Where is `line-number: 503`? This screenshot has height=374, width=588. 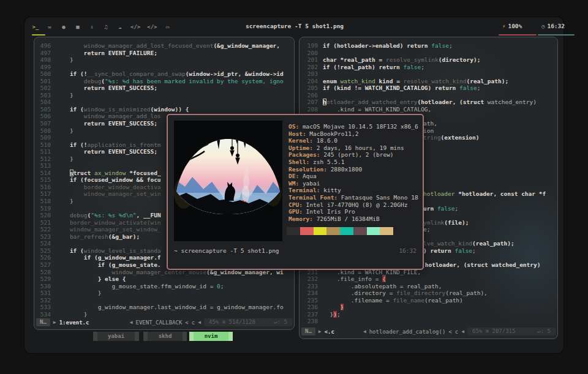 line-number: 503 is located at coordinates (45, 95).